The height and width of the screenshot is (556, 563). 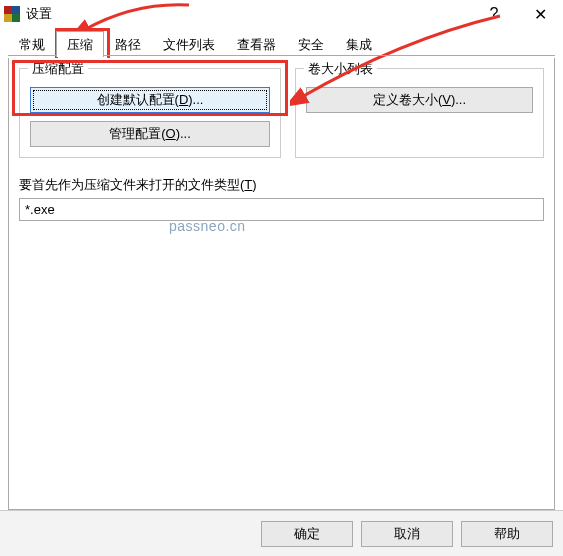 What do you see at coordinates (256, 44) in the screenshot?
I see `tab-4: 查看器` at bounding box center [256, 44].